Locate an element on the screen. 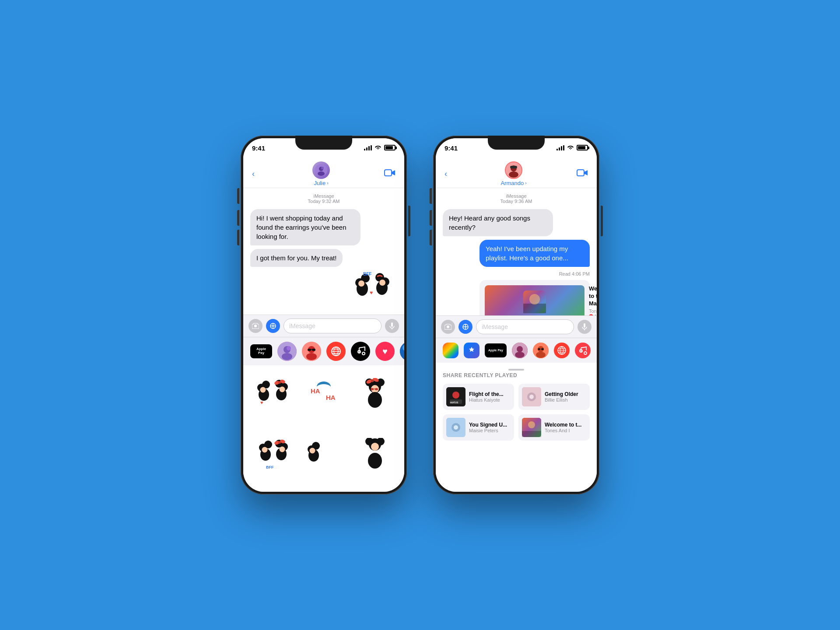 The width and height of the screenshot is (840, 630). track-1: HIATUS Flight of the... Hiatus Kaiyote is located at coordinates (479, 397).